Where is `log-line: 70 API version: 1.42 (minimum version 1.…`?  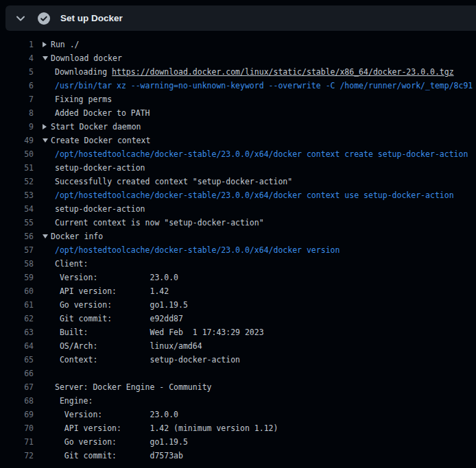 log-line: 70 API version: 1.42 (minimum version 1.… is located at coordinates (238, 428).